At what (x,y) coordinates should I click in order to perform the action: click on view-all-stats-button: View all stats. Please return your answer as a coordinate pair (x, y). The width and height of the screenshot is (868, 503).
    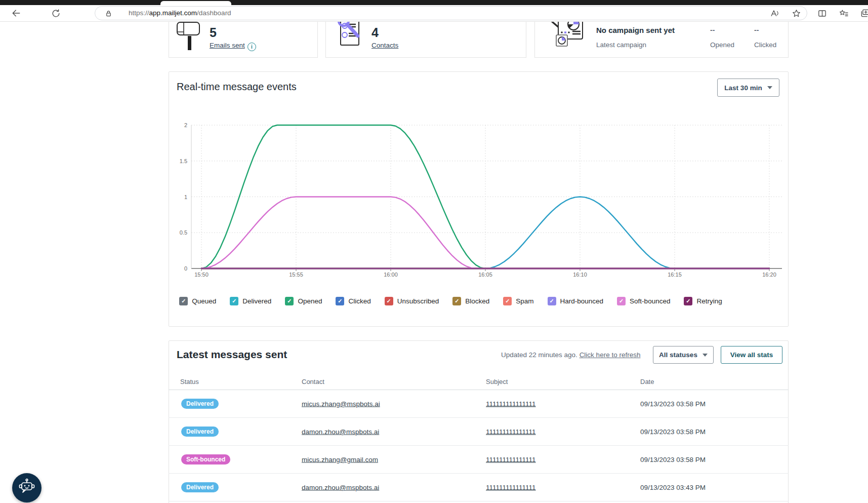
    Looking at the image, I should click on (752, 355).